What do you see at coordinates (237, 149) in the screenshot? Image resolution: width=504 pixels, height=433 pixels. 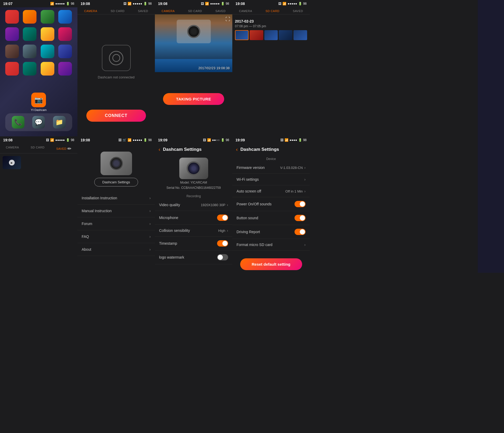 I see `back-button-8: ‹` at bounding box center [237, 149].